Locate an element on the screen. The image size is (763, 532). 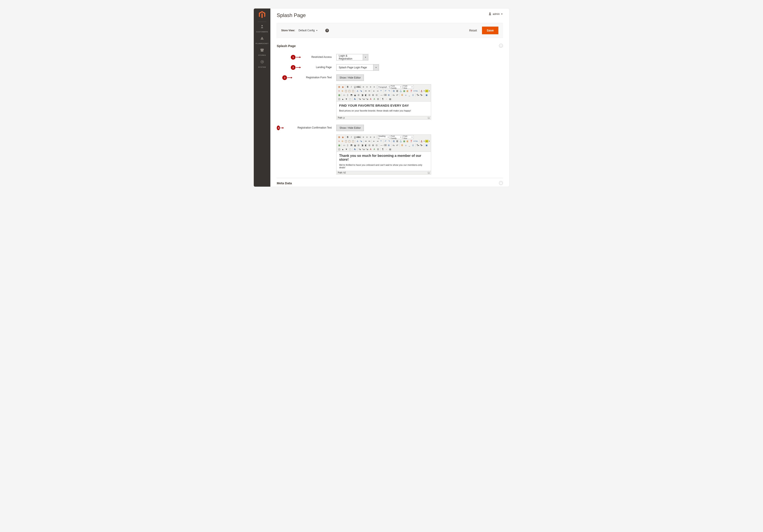
undo-icon: ↶ is located at coordinates (385, 91).